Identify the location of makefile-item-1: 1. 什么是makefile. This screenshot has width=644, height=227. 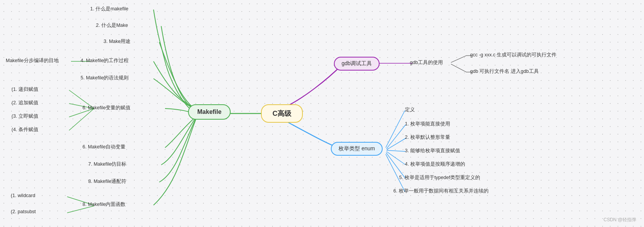
(109, 9).